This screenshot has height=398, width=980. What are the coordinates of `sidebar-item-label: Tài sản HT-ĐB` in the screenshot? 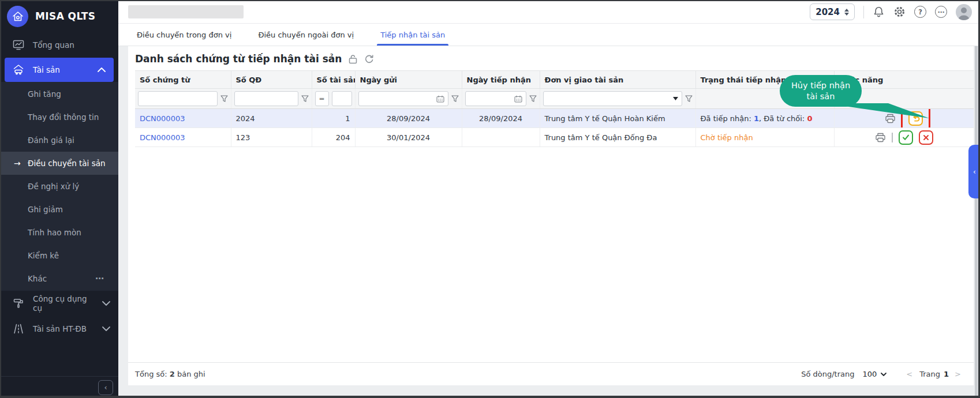 It's located at (60, 329).